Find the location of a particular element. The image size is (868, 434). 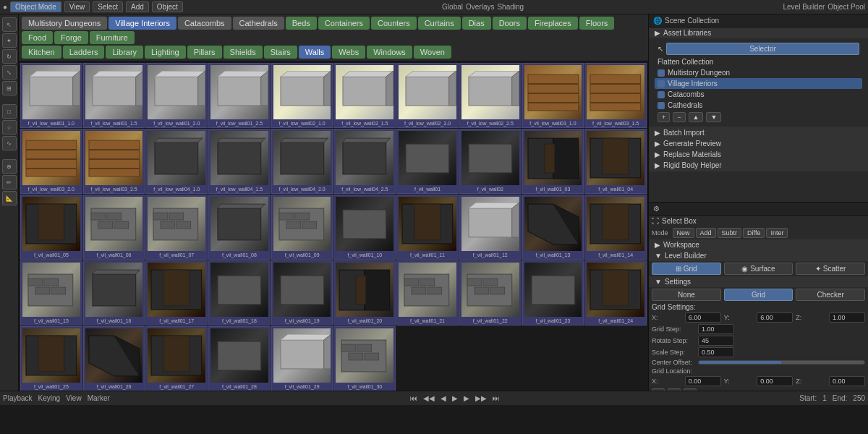

rotate-step-input is located at coordinates (716, 341).